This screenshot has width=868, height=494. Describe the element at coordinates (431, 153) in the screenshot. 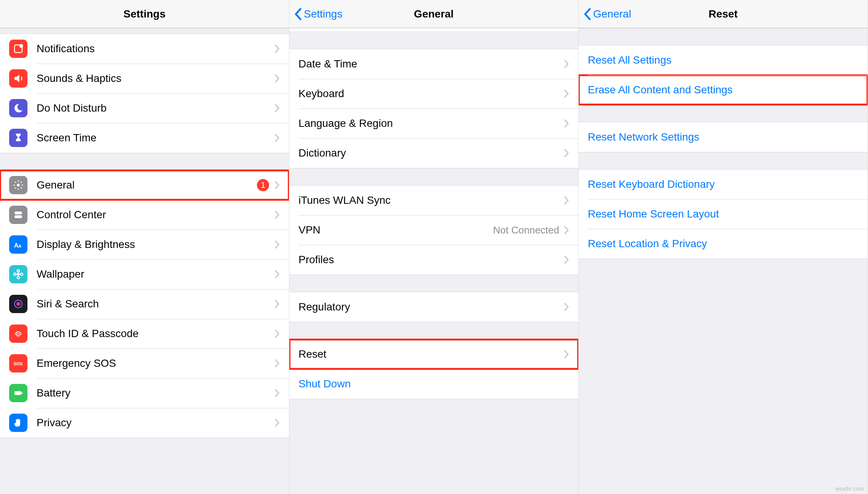

I see `row-label: Dictionary` at that location.